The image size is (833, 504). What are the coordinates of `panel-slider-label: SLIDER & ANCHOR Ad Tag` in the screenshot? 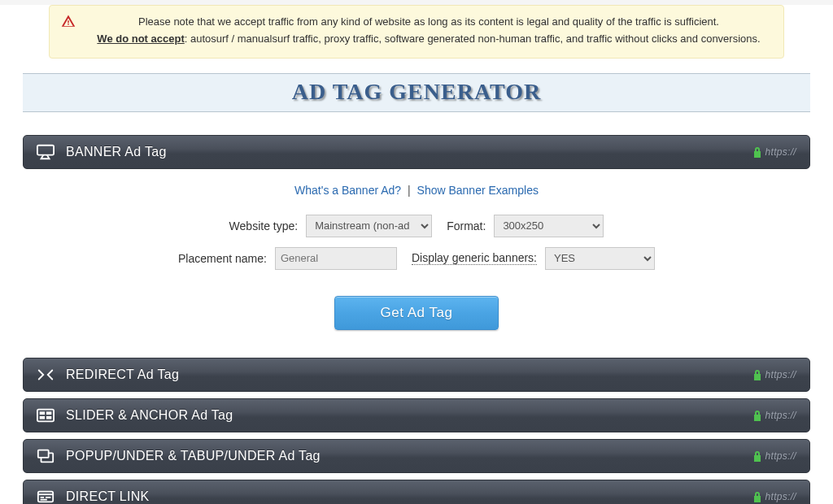 It's located at (403, 415).